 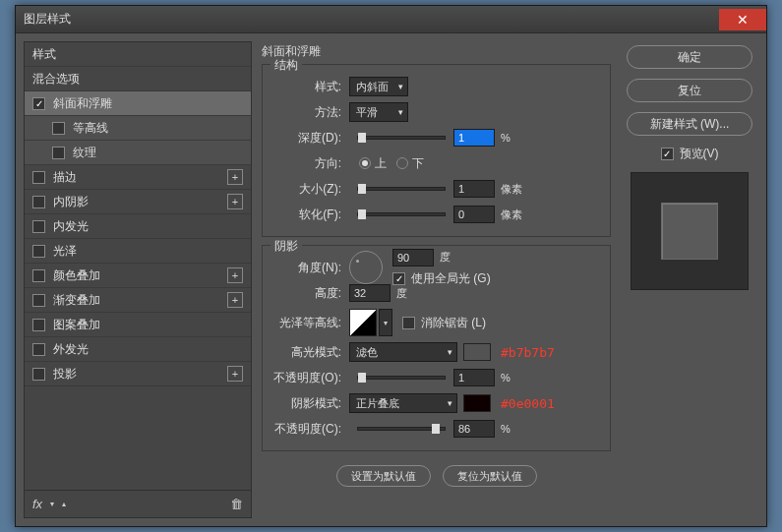 I want to click on sidebar-item-innershadow: 内阴影+, so click(x=138, y=203).